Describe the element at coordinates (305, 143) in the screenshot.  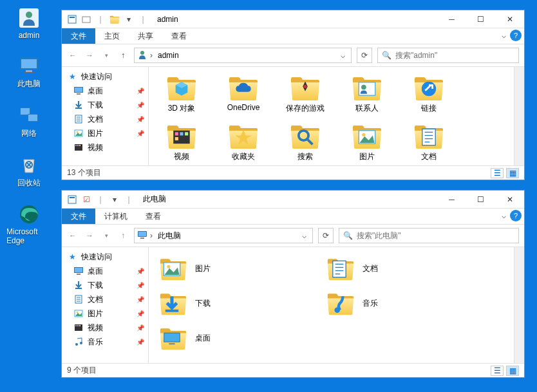
I see `folder-item: 搜索` at that location.